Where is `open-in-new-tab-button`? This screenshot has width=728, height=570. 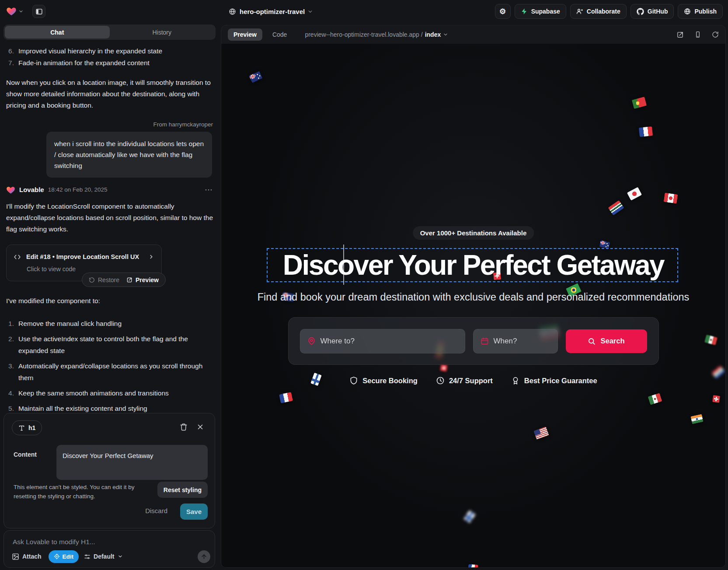 open-in-new-tab-button is located at coordinates (680, 35).